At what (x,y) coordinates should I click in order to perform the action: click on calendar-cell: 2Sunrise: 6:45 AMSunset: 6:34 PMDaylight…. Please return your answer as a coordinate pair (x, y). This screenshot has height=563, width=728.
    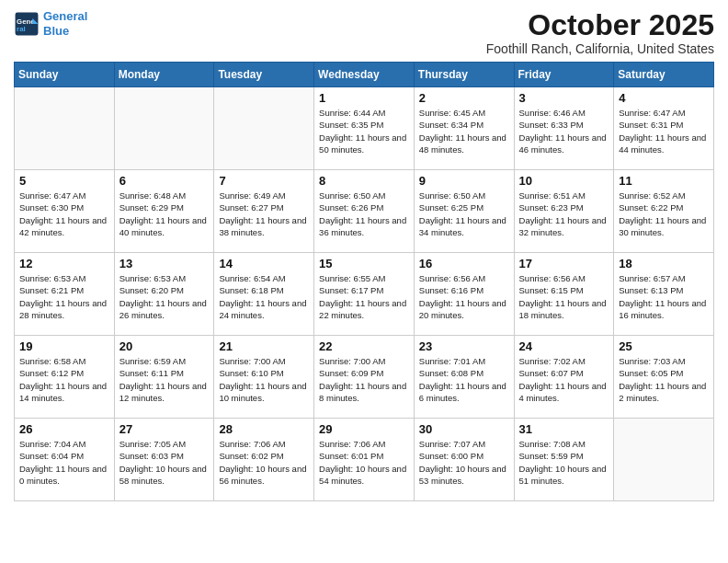
    Looking at the image, I should click on (463, 129).